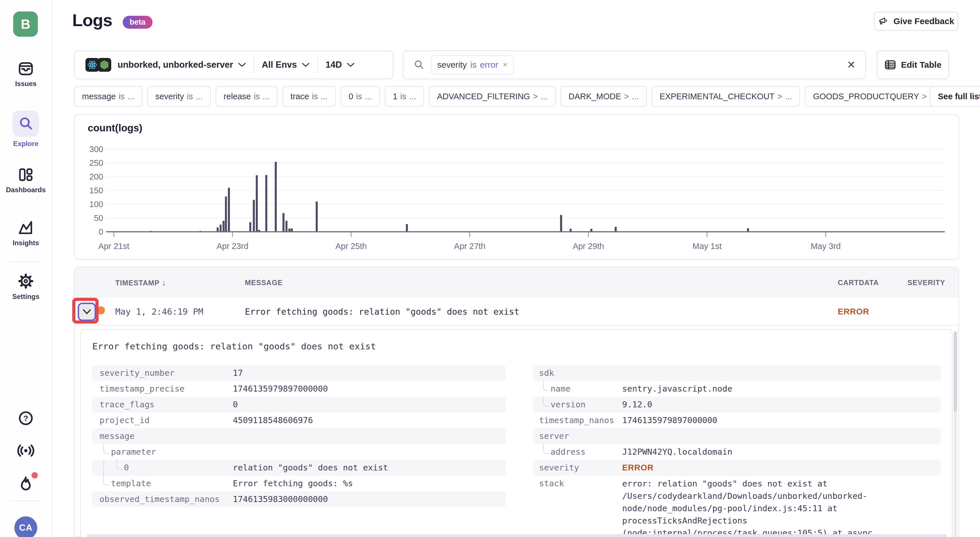  I want to click on detail-attribute-row: 0relation "goods" does not exist, so click(299, 468).